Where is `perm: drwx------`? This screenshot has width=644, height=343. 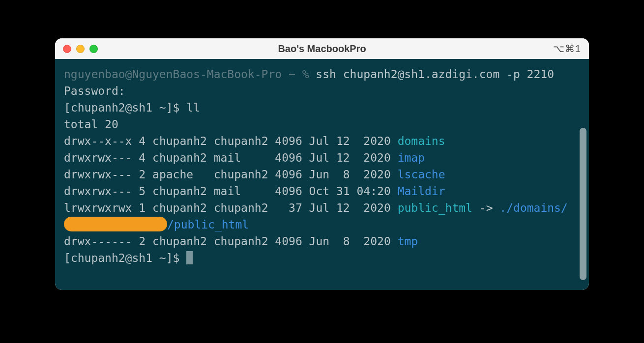
perm: drwx------ is located at coordinates (98, 241).